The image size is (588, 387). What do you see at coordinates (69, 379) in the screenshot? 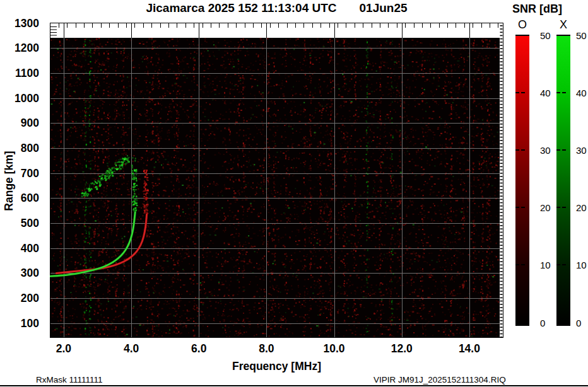
I see `rx-mask-text: RxMask 11111111` at bounding box center [69, 379].